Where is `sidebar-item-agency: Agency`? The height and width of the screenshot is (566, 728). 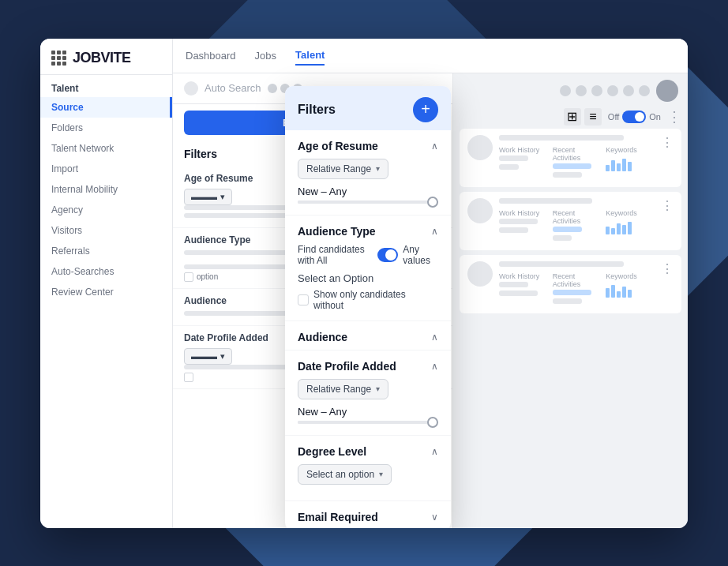 sidebar-item-agency: Agency is located at coordinates (106, 210).